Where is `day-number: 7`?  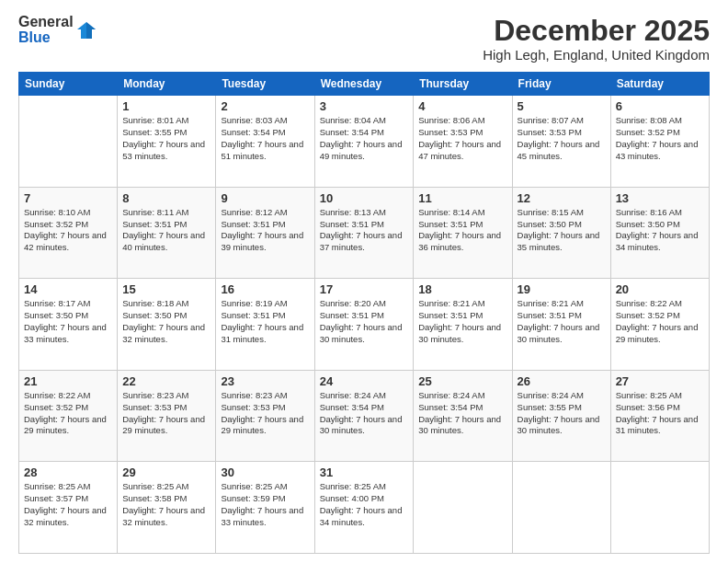 day-number: 7 is located at coordinates (68, 199).